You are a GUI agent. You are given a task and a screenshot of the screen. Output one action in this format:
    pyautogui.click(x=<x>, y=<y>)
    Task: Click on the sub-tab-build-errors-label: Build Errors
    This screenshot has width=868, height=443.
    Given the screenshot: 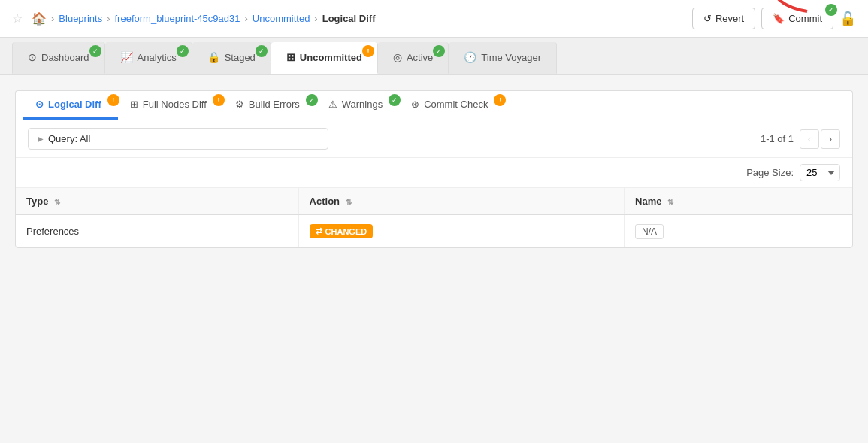 What is the action you would take?
    pyautogui.click(x=274, y=104)
    